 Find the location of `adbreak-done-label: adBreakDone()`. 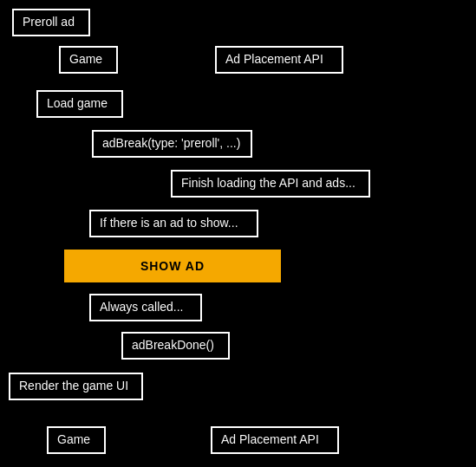

adbreak-done-label: adBreakDone() is located at coordinates (173, 345).